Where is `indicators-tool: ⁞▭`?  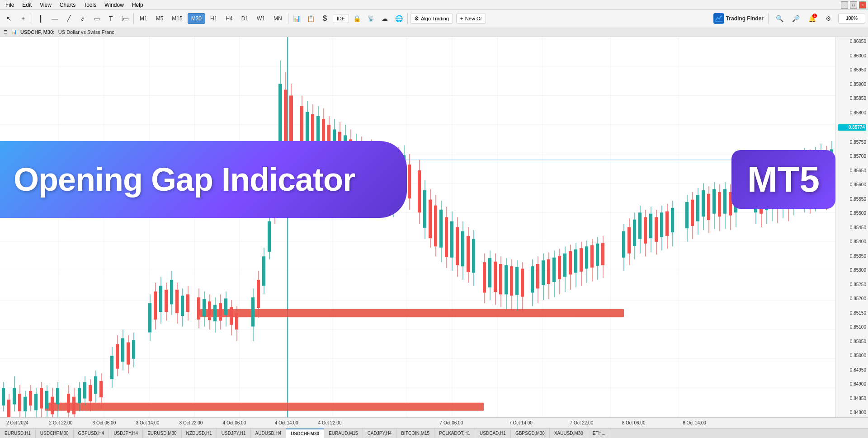
indicators-tool: ⁞▭ is located at coordinates (125, 19).